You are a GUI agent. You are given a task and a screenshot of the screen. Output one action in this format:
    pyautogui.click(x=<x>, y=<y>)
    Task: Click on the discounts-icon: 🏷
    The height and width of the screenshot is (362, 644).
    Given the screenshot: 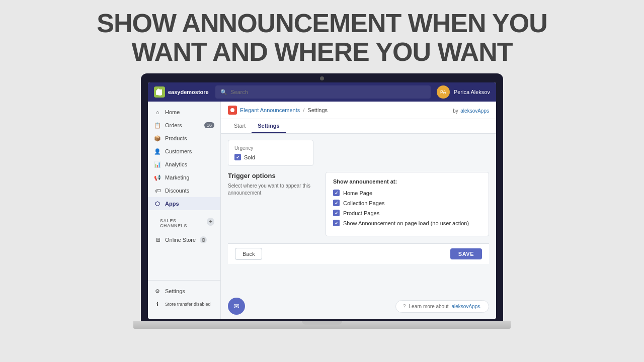 What is the action you would take?
    pyautogui.click(x=157, y=191)
    